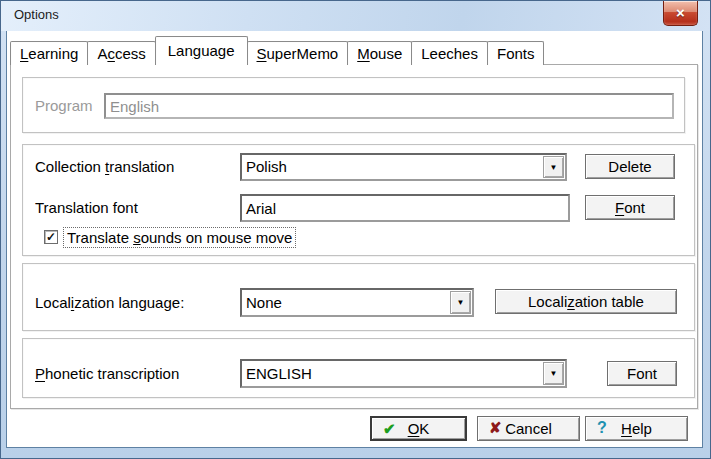  What do you see at coordinates (49, 53) in the screenshot?
I see `tab-learning: Learning` at bounding box center [49, 53].